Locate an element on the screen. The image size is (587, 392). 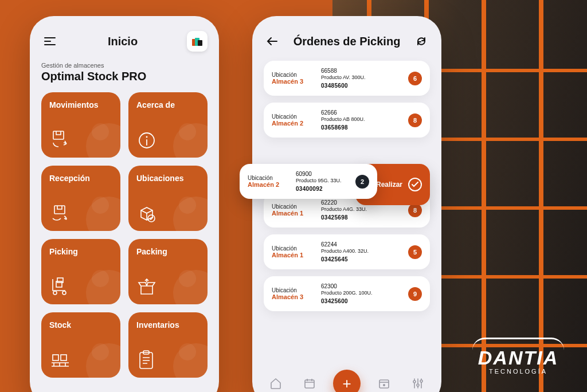
tile-label: Picking is located at coordinates (81, 252).